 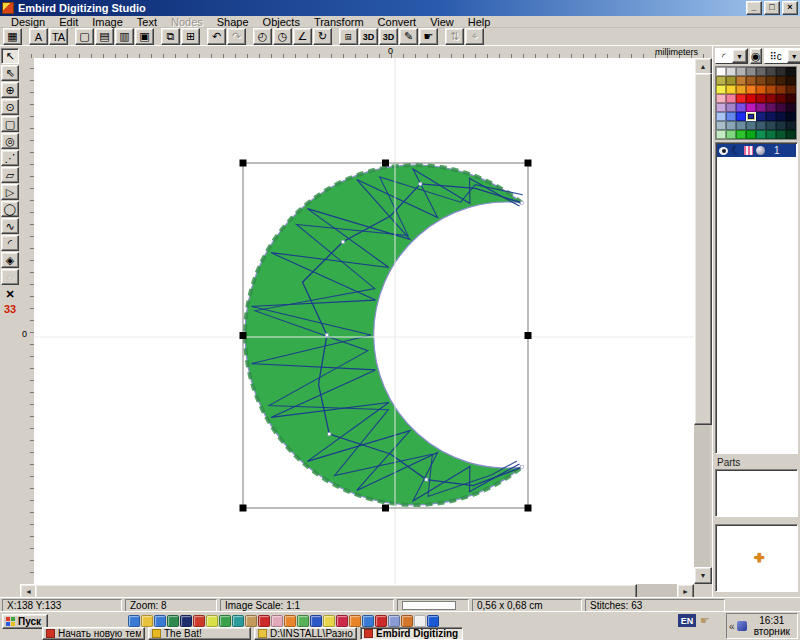 I want to click on quicklaunch-app-green-icon, so click(x=173, y=621).